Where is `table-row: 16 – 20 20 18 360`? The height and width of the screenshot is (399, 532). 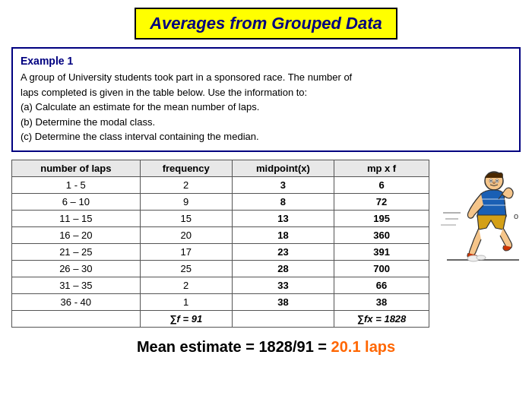
table-row: 16 – 20 20 18 360 is located at coordinates (220, 235).